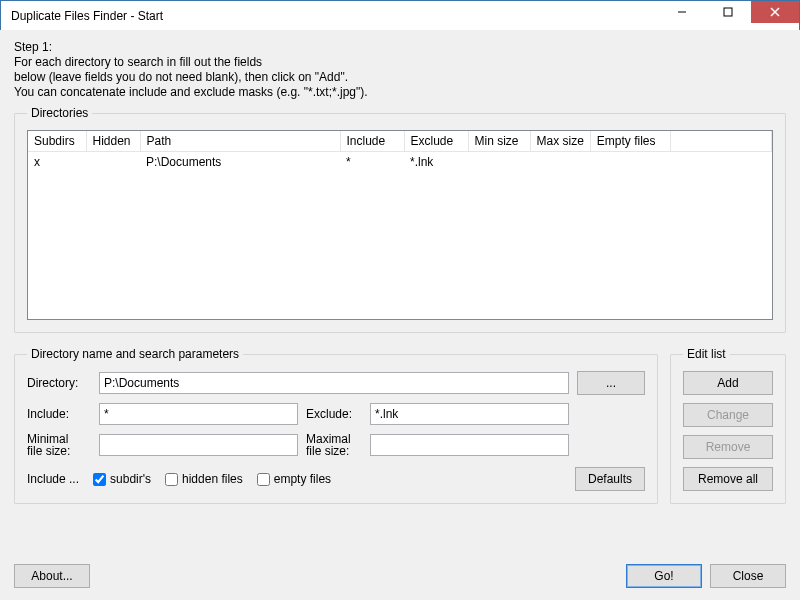 This screenshot has height=600, width=800. Describe the element at coordinates (470, 445) in the screenshot. I see `max-file-size-input` at that location.